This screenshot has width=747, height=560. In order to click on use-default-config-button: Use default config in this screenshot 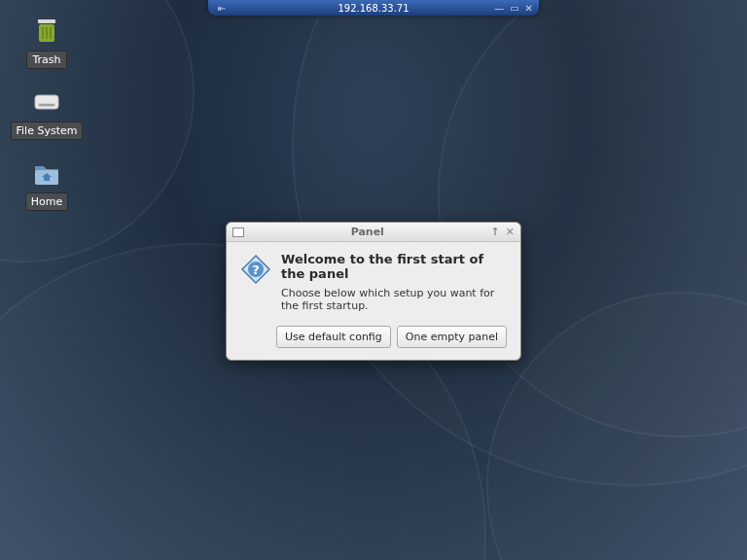, I will do `click(334, 336)`.